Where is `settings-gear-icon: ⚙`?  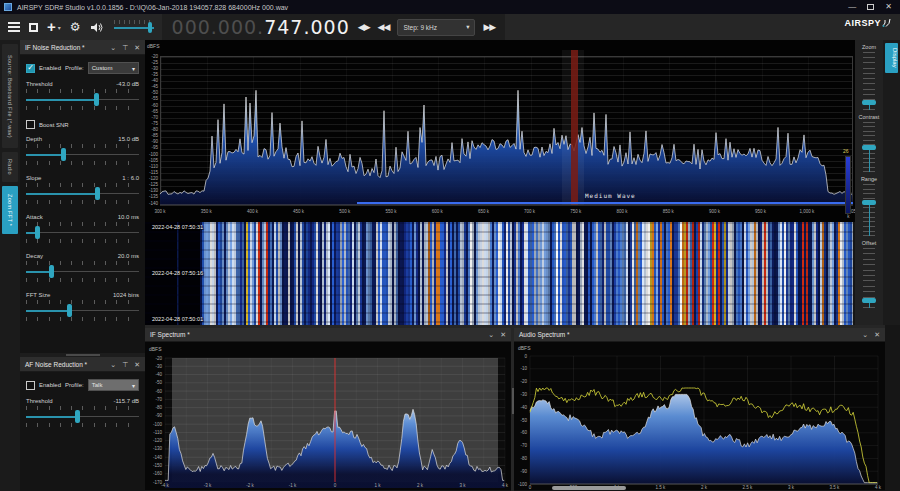 settings-gear-icon: ⚙ is located at coordinates (76, 27).